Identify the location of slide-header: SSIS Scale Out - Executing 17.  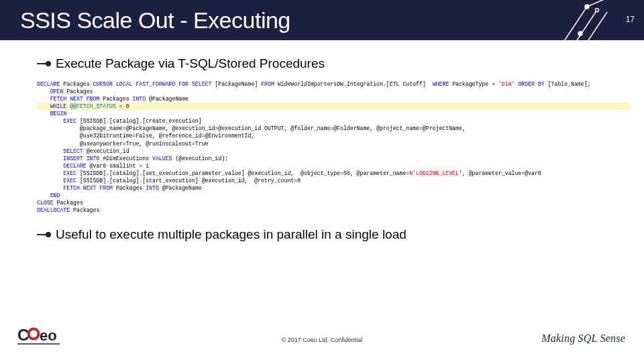
(322, 20).